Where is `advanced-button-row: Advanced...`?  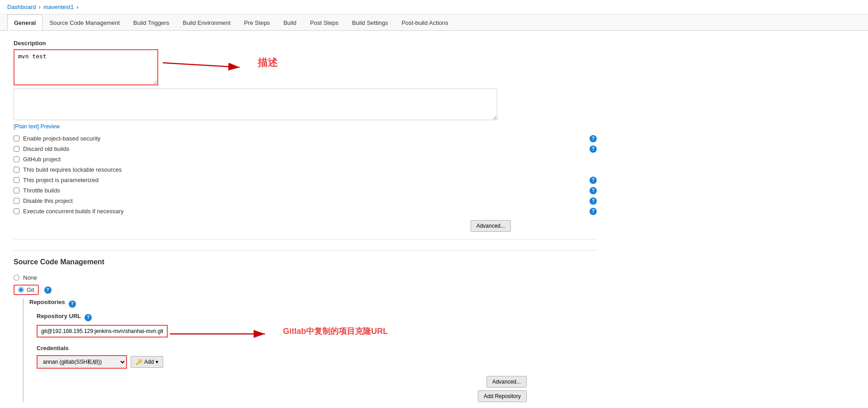
advanced-button-row: Advanced... is located at coordinates (262, 226).